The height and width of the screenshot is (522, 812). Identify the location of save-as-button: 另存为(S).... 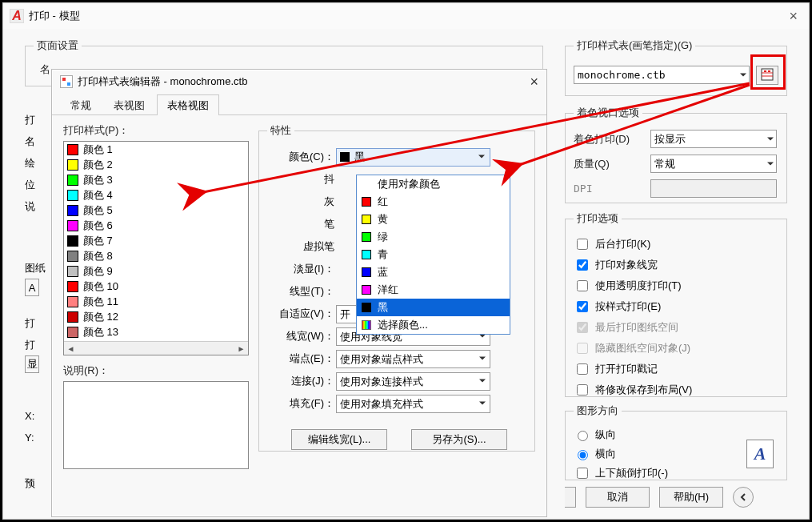
(459, 440).